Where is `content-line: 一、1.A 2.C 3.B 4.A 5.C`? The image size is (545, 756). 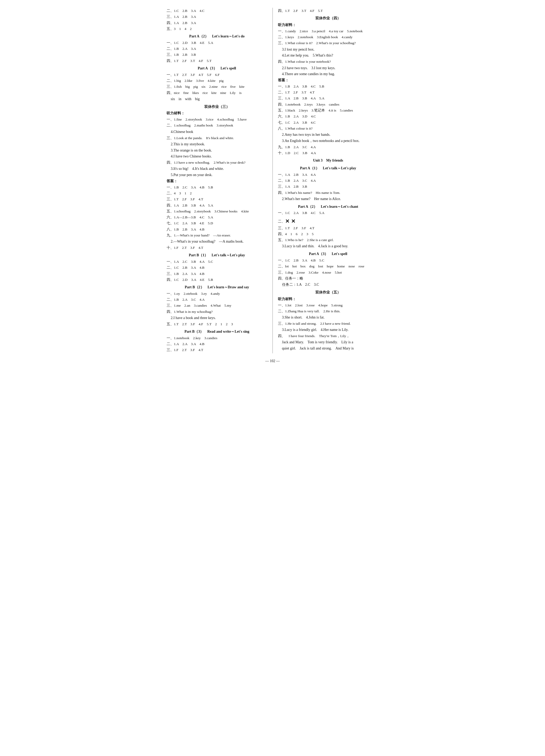 content-line: 一、1.A 2.C 3.B 4.A 5.C is located at coordinates (217, 262).